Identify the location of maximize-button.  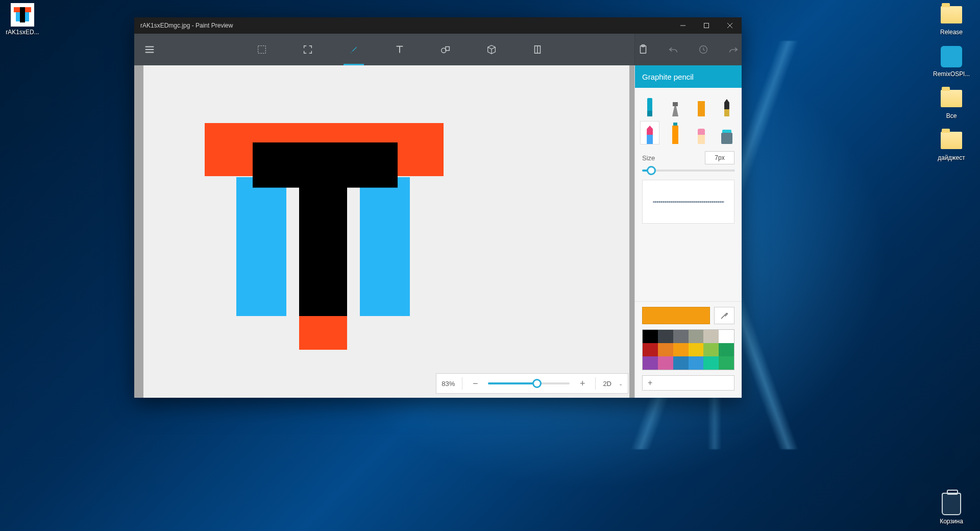
(706, 26).